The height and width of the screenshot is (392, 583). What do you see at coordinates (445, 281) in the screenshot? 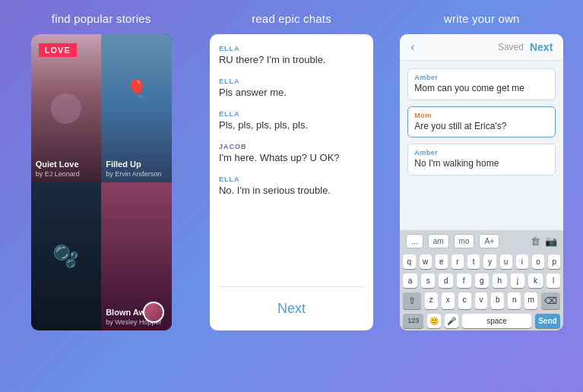
I see `key-d: d` at bounding box center [445, 281].